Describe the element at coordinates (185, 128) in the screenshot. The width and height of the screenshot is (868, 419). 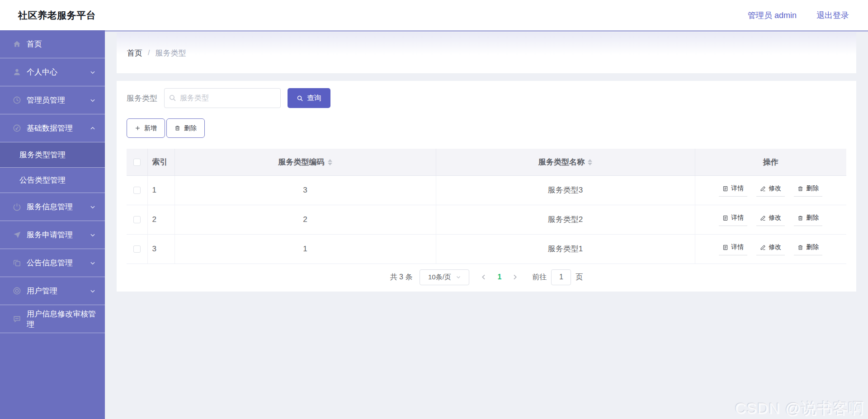
I see `delete-button: 删除` at that location.